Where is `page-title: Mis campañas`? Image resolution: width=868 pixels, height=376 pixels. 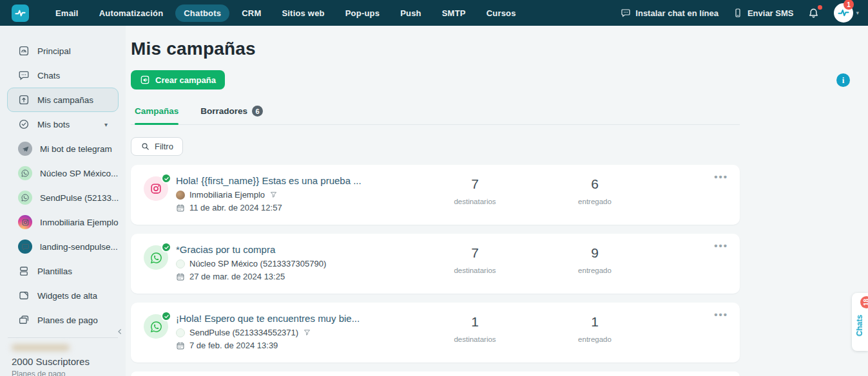 page-title: Mis campañas is located at coordinates (499, 49).